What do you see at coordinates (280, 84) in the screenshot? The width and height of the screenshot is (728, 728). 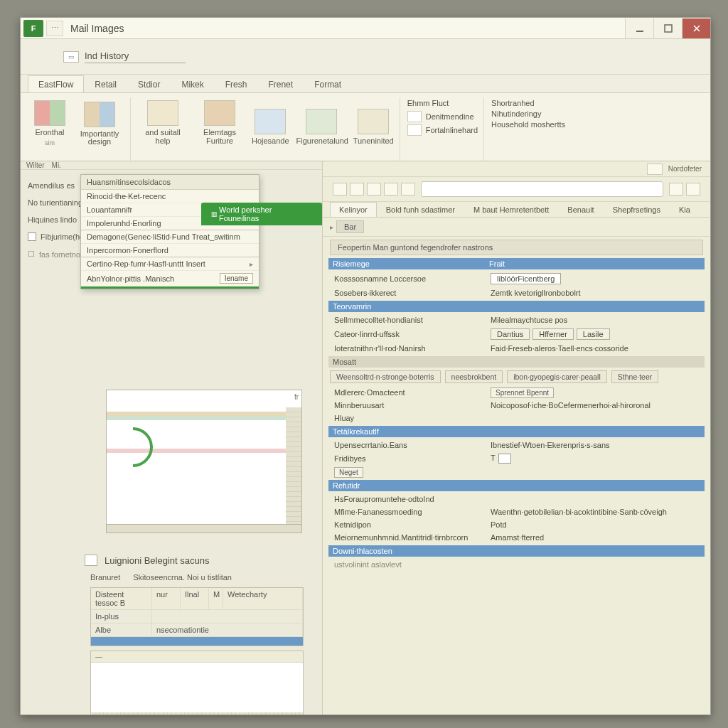 I see `ribbon-tab: Frenet` at bounding box center [280, 84].